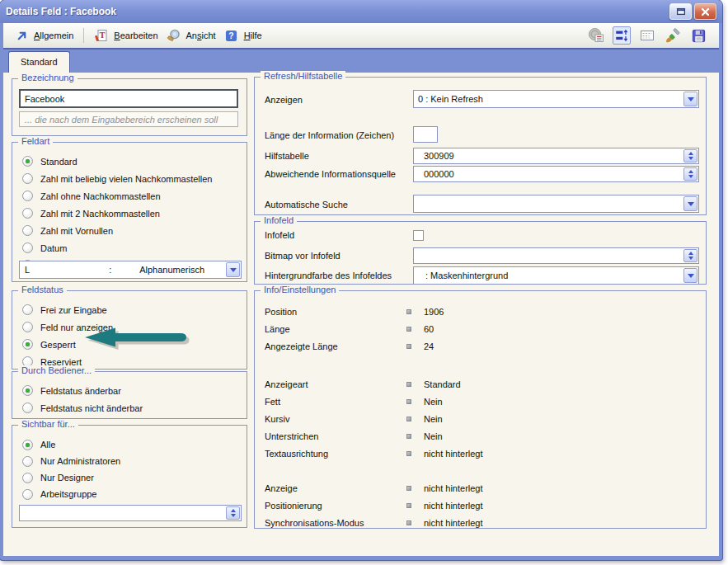 Image resolution: width=728 pixels, height=565 pixels. Describe the element at coordinates (132, 162) in the screenshot. I see `radio-row-standard: Standard` at that location.